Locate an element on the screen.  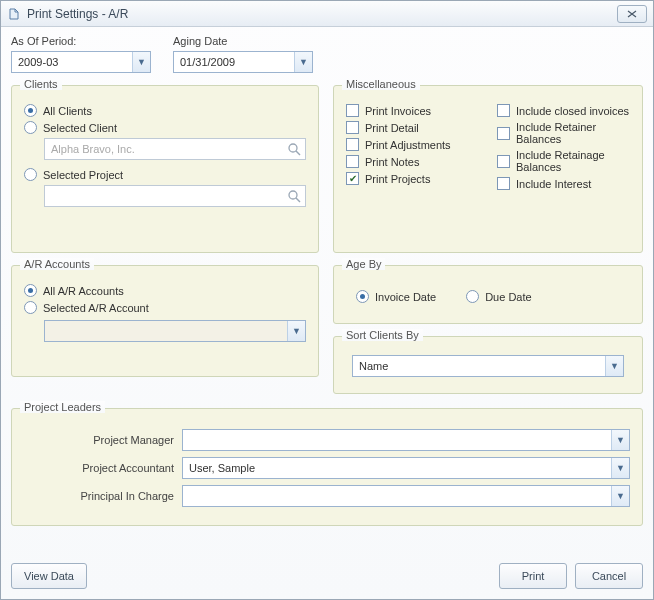
check-print-invoices: Print Invoices is located at coordinates (412, 110).